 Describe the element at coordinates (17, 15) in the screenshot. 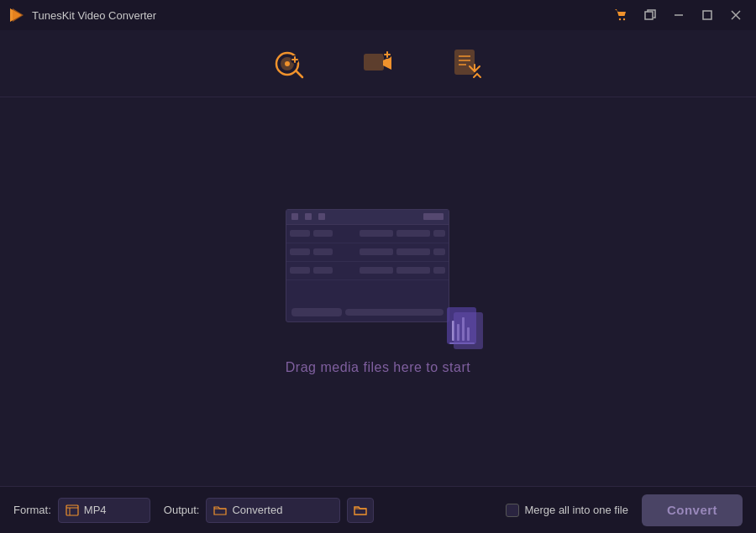

I see `app-logo-icon` at that location.